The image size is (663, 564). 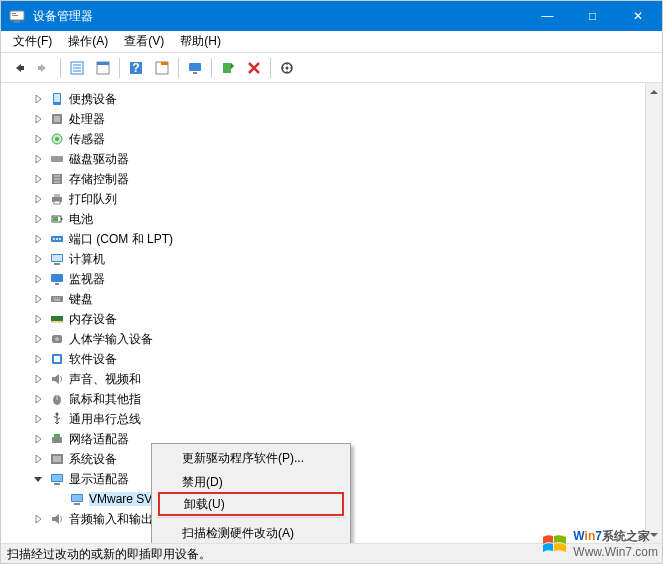 What do you see at coordinates (323, 419) in the screenshot?
I see `tree-node: 通用串行总线` at bounding box center [323, 419].